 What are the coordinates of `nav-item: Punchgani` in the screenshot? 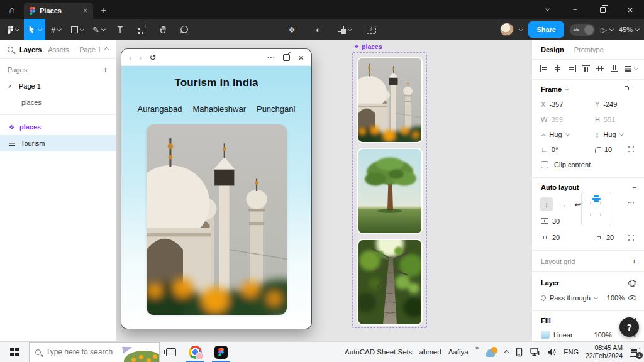 It's located at (275, 109).